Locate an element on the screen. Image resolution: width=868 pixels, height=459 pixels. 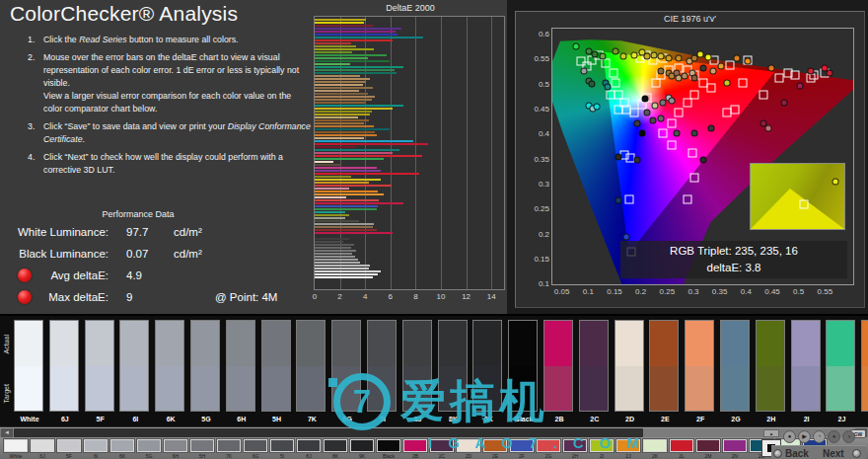
transport-button-1: ▶ is located at coordinates (805, 436).